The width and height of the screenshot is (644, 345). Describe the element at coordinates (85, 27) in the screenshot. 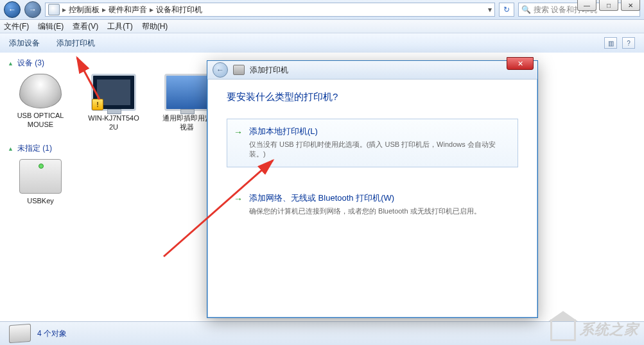

I see `menu-view: 查看(V)` at that location.